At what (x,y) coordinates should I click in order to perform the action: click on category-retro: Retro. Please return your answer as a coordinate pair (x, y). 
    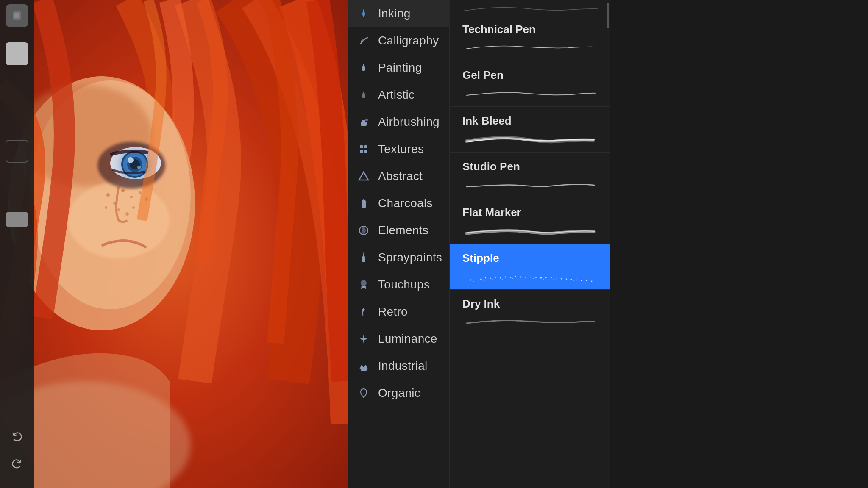
    Looking at the image, I should click on (398, 312).